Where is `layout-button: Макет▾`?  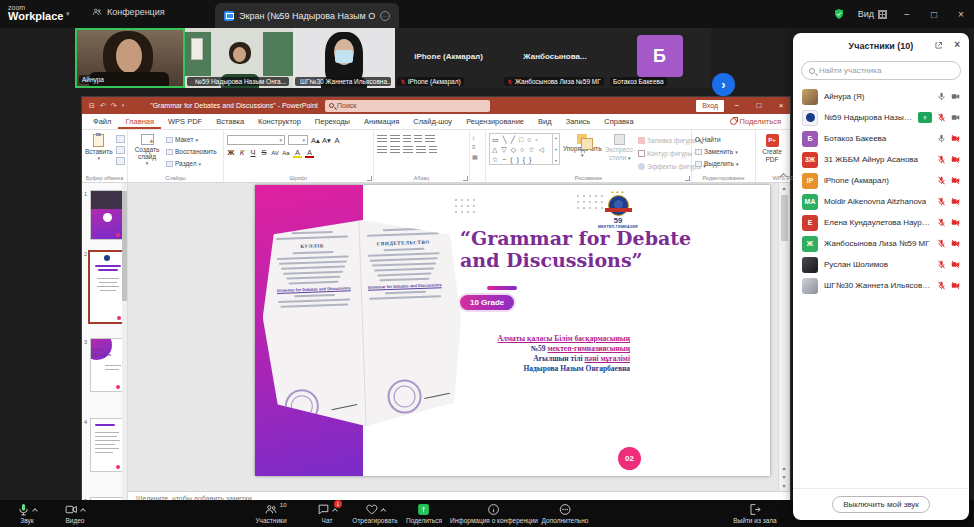
layout-button: Макет▾ is located at coordinates (192, 140).